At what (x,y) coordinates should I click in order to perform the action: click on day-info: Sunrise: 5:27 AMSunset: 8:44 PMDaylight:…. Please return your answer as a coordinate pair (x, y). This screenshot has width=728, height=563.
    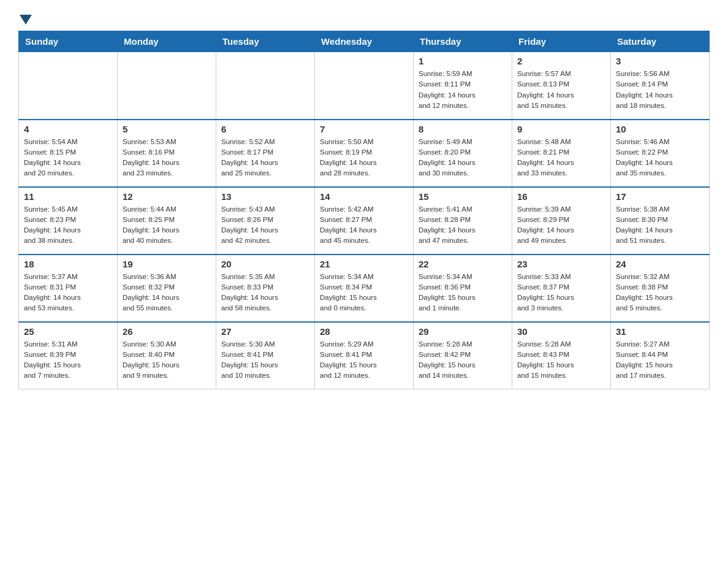
    Looking at the image, I should click on (660, 361).